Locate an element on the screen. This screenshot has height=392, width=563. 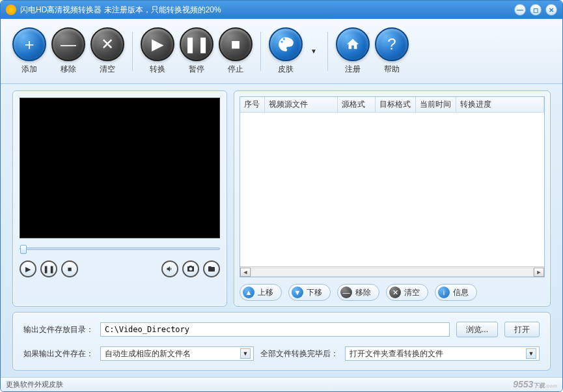
home-icon is located at coordinates (353, 44).